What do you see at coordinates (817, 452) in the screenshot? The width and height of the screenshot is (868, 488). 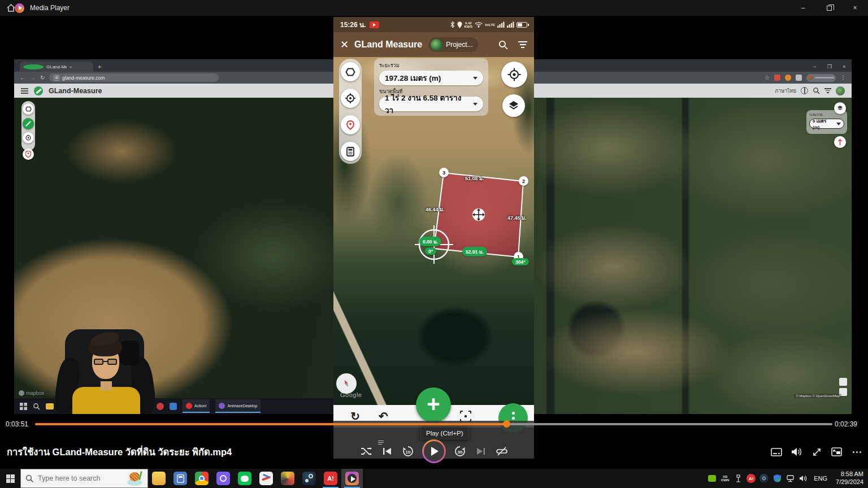 I see `fullscreen-icon` at bounding box center [817, 452].